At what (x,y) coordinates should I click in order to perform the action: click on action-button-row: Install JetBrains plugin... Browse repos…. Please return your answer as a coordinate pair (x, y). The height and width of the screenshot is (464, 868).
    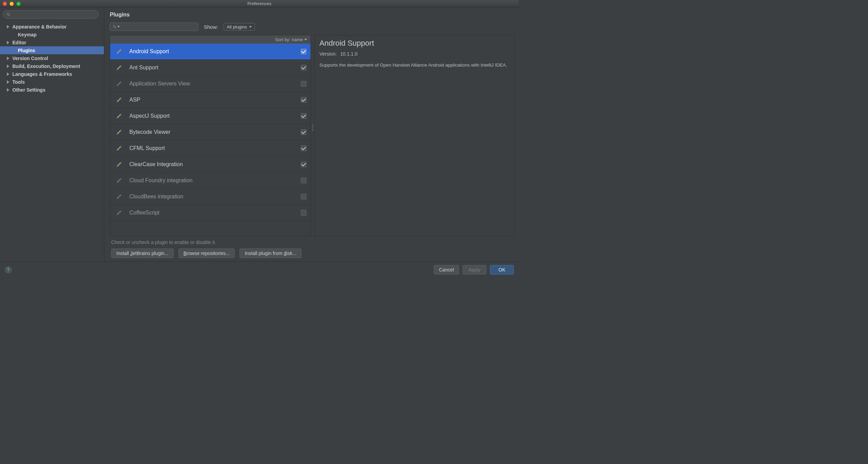
    Looking at the image, I should click on (312, 255).